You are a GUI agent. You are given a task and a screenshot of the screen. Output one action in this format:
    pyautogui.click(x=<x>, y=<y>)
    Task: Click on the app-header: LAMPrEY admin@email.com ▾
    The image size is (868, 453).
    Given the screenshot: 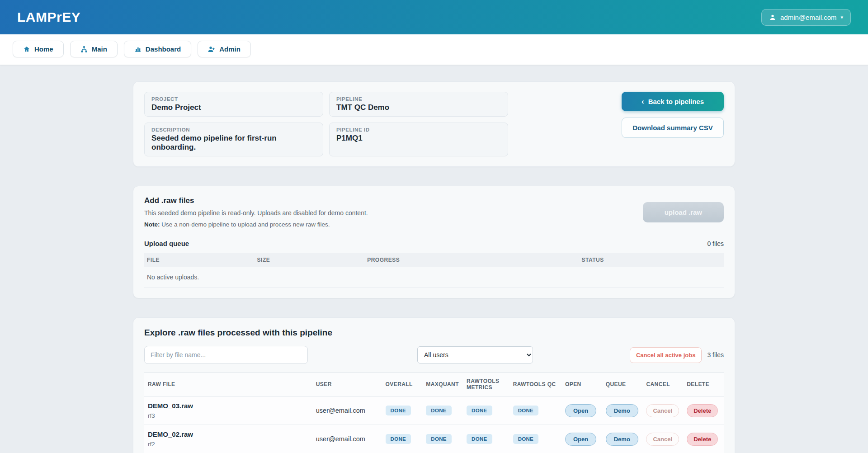 What is the action you would take?
    pyautogui.click(x=434, y=17)
    